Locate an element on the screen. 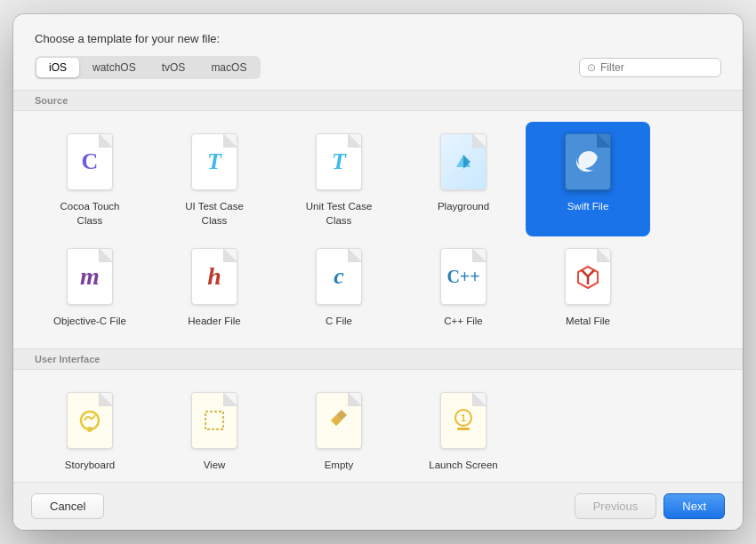  cocoa-touch-icon: C is located at coordinates (90, 162).